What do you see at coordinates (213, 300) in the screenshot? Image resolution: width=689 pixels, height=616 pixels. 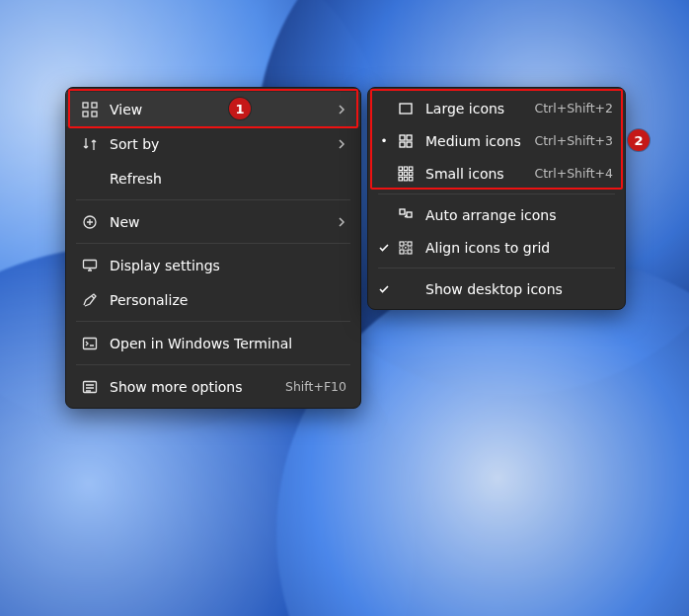 I see `menu-item-personalize: Personalize` at bounding box center [213, 300].